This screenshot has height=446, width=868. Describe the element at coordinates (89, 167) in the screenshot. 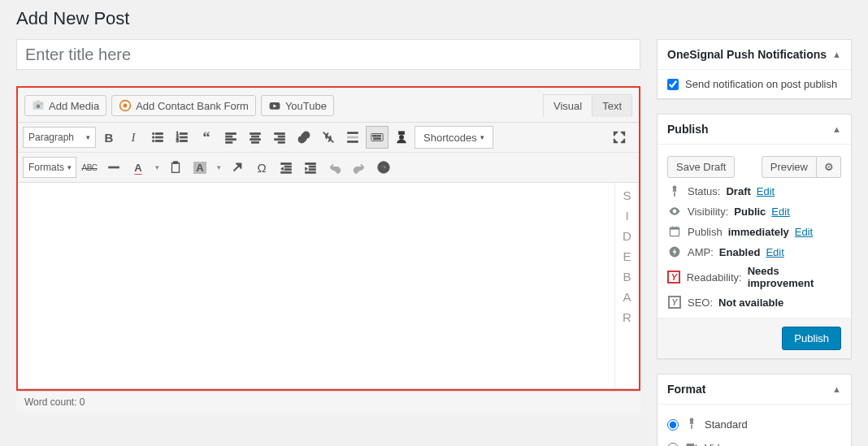

I see `strikethrough-button: ABC` at that location.